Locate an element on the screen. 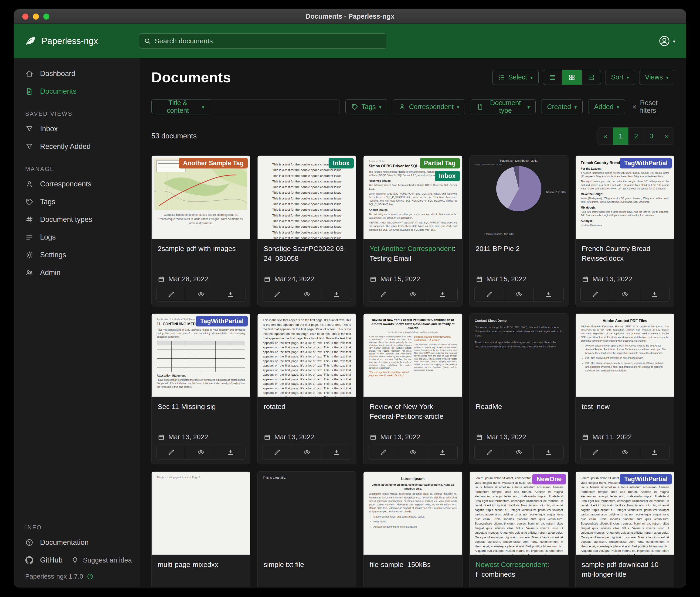 The height and width of the screenshot is (597, 700). sidebar-item-logs: Logs is located at coordinates (77, 237).